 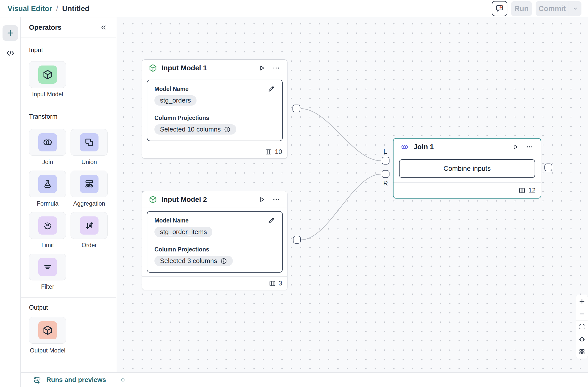 What do you see at coordinates (175, 100) in the screenshot?
I see `model-name-value-pill: stg_orders` at bounding box center [175, 100].